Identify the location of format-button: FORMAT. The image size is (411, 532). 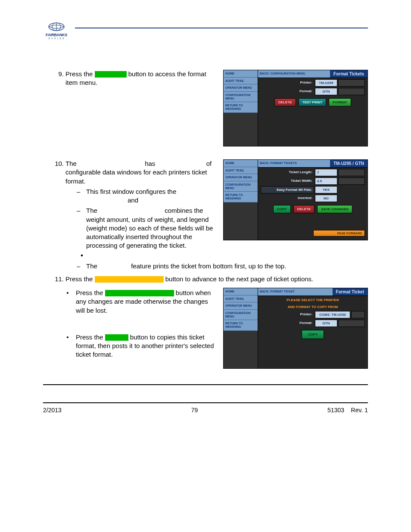
(340, 103).